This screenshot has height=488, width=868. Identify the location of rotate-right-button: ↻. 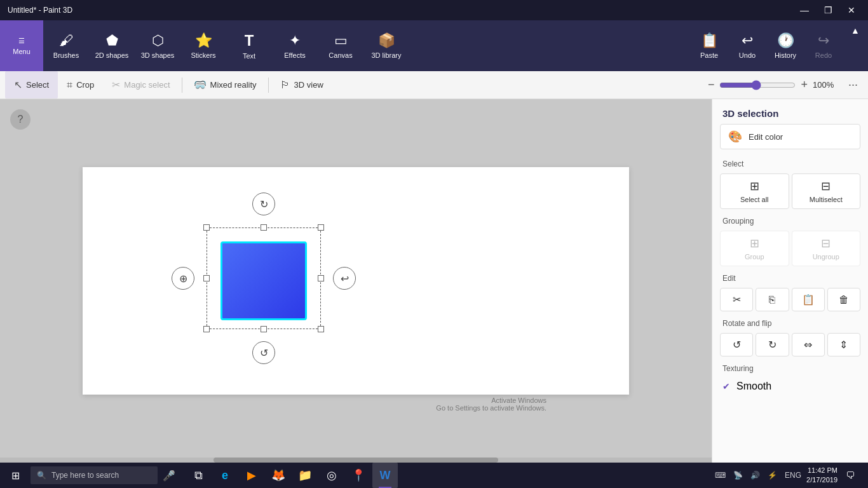
(772, 344).